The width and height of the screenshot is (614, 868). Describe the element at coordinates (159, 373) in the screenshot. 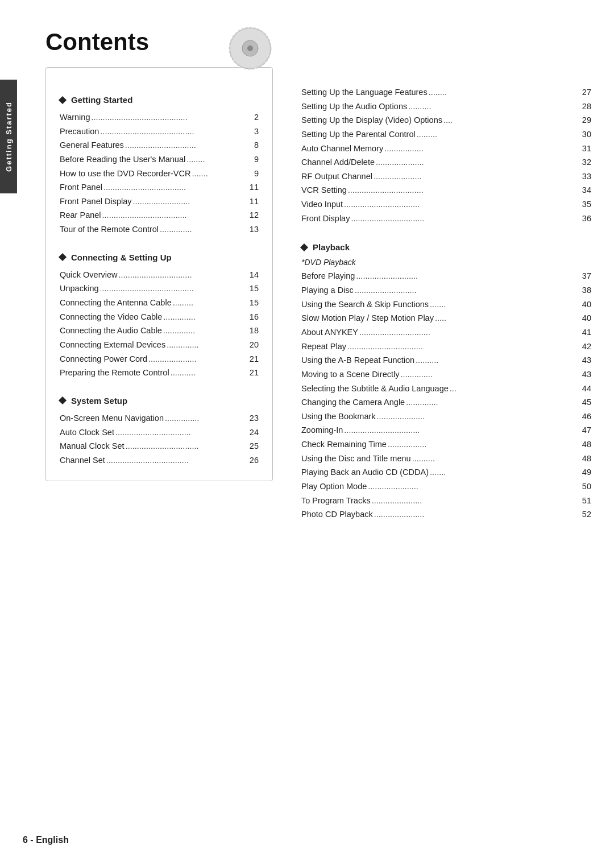

I see `toc-entry: Preparing the Remote Control ...........…` at that location.